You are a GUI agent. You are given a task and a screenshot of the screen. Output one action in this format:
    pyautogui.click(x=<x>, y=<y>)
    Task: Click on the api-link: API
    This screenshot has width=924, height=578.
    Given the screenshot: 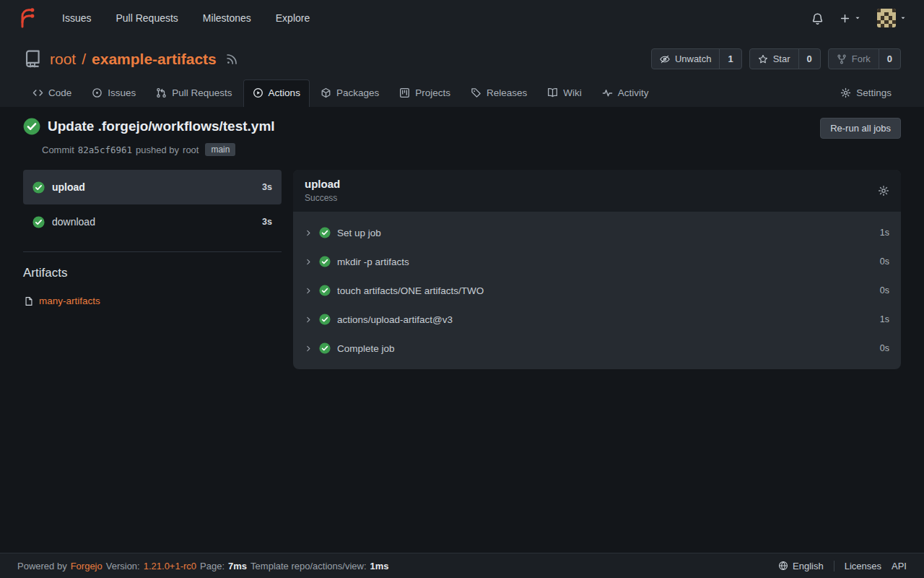 What is the action you would take?
    pyautogui.click(x=899, y=566)
    